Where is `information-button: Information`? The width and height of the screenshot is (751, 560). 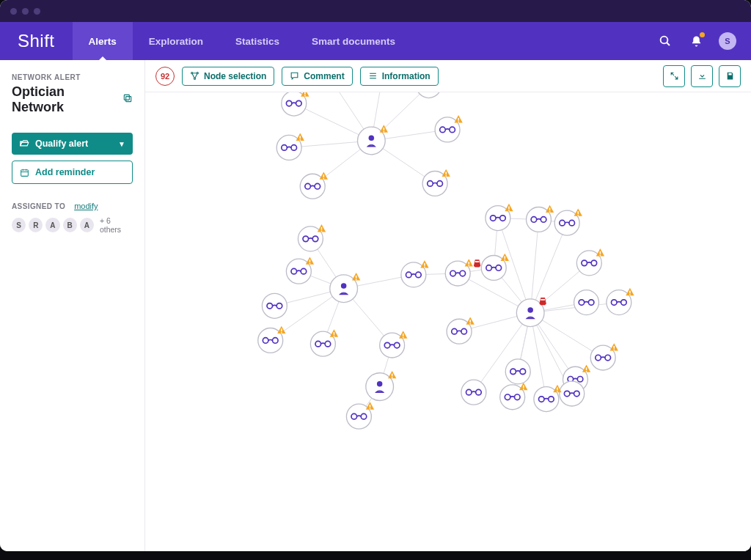 information-button: Information is located at coordinates (399, 76).